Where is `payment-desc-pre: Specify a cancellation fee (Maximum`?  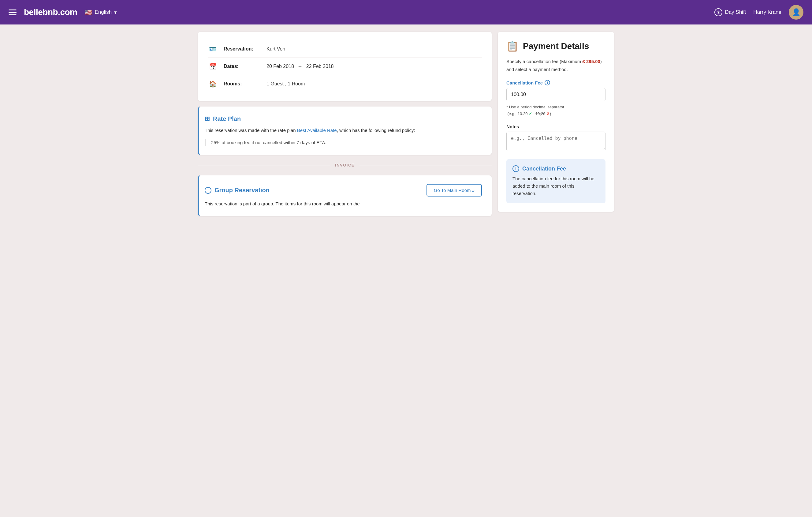
payment-desc-pre: Specify a cancellation fee (Maximum is located at coordinates (544, 61).